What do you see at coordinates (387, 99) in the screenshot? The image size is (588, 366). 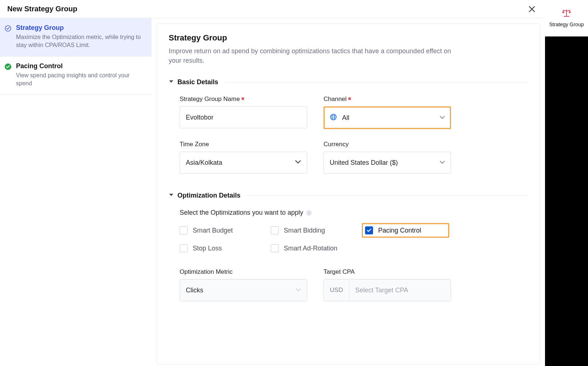 I see `label-channel: Channel■` at bounding box center [387, 99].